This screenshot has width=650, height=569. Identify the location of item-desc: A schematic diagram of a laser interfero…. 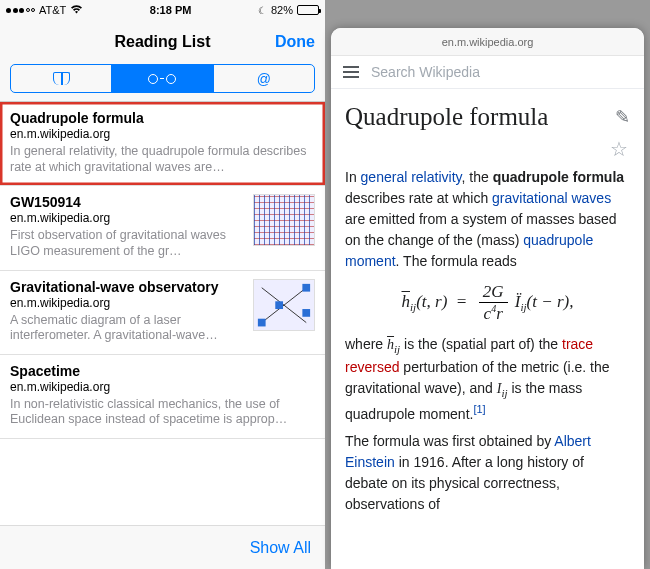
(128, 328).